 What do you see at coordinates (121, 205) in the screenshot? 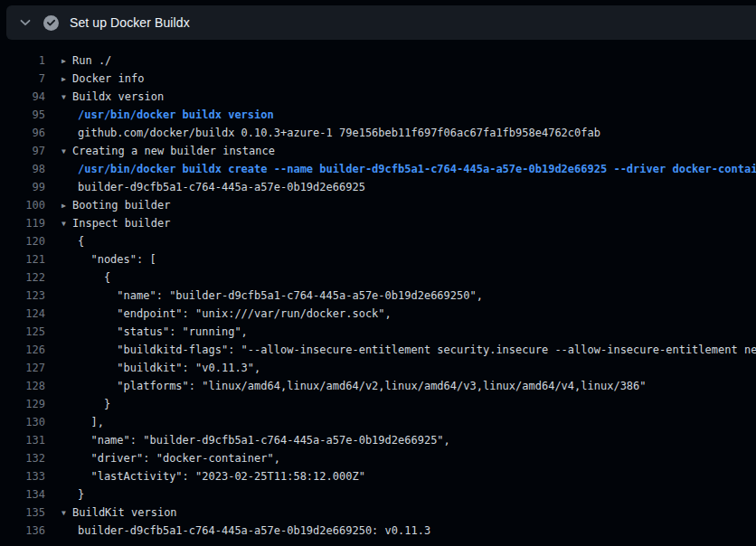
I see `group-title: Booting builder` at bounding box center [121, 205].